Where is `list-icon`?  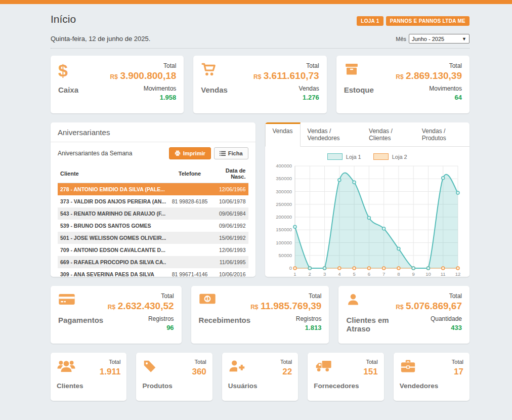
list-icon is located at coordinates (223, 154).